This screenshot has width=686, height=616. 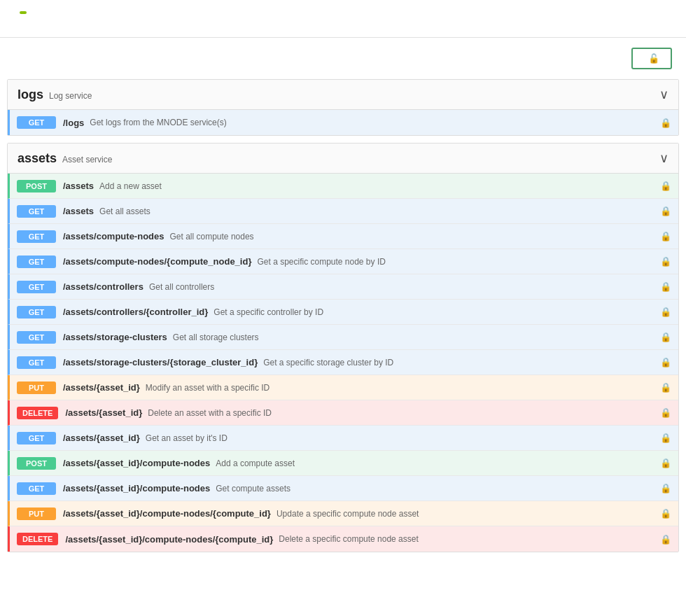 I want to click on endpoint-summary: Add a compute asset, so click(x=438, y=463).